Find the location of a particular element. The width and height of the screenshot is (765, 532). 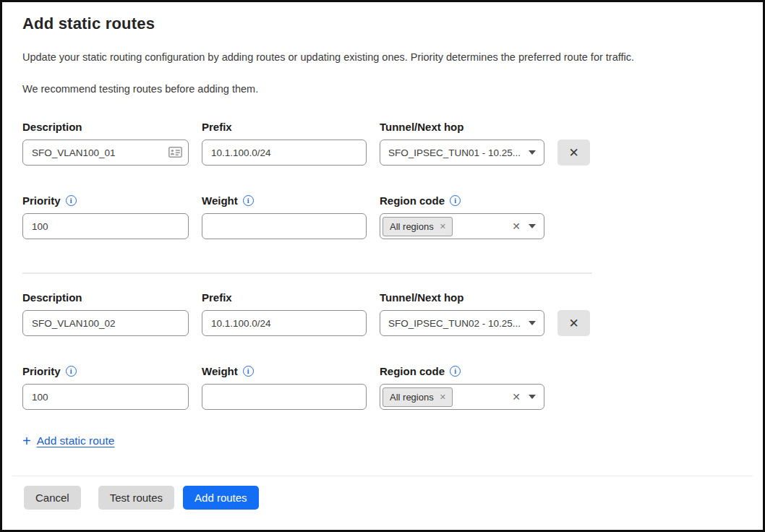

tunnel-selected-value: SFO_IPSEC_TUN01 - 10.25... is located at coordinates (456, 153).